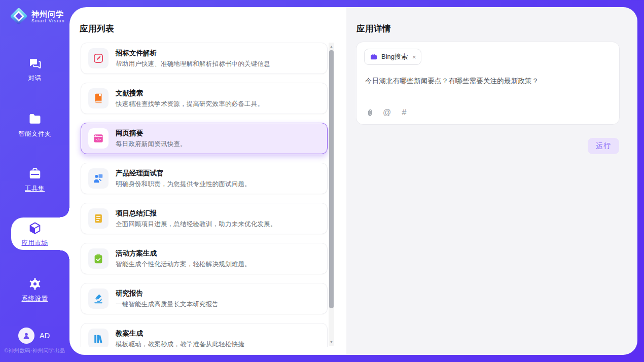 The image size is (644, 362). I want to click on app-list-title: 应用列表, so click(97, 29).